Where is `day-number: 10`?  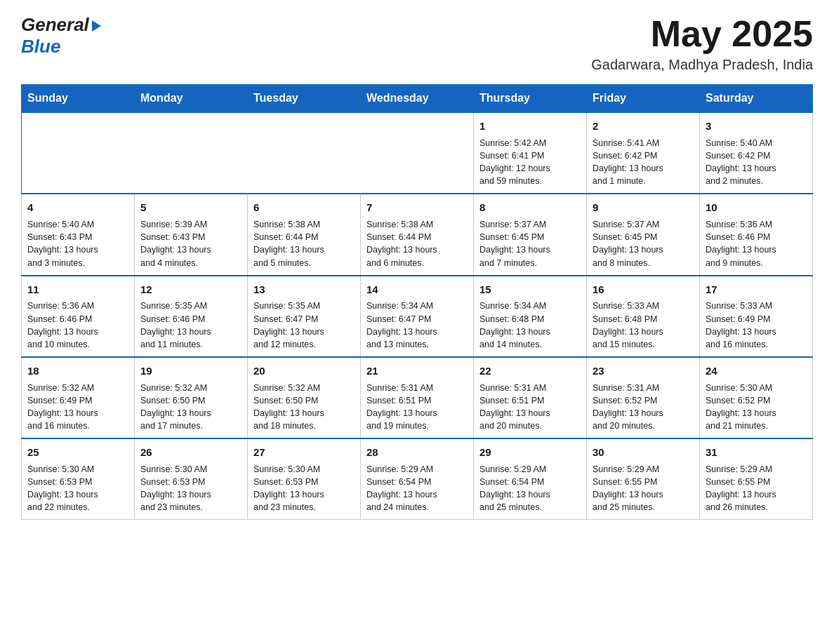
day-number: 10 is located at coordinates (756, 208).